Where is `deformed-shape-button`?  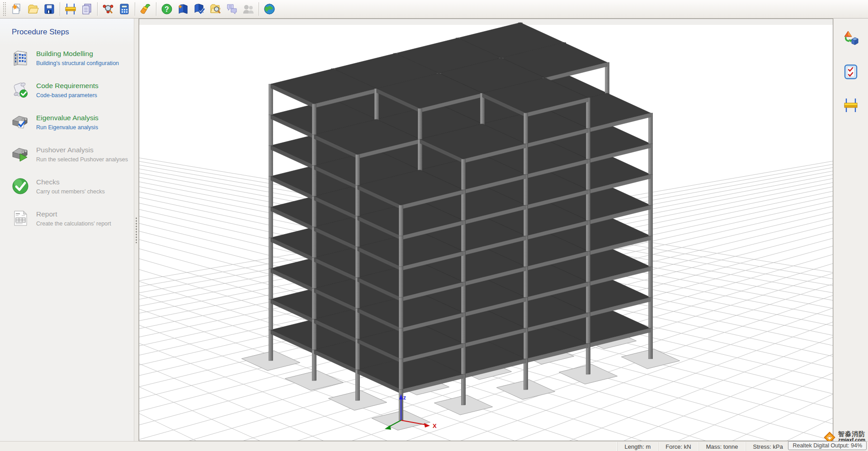 deformed-shape-button is located at coordinates (851, 38).